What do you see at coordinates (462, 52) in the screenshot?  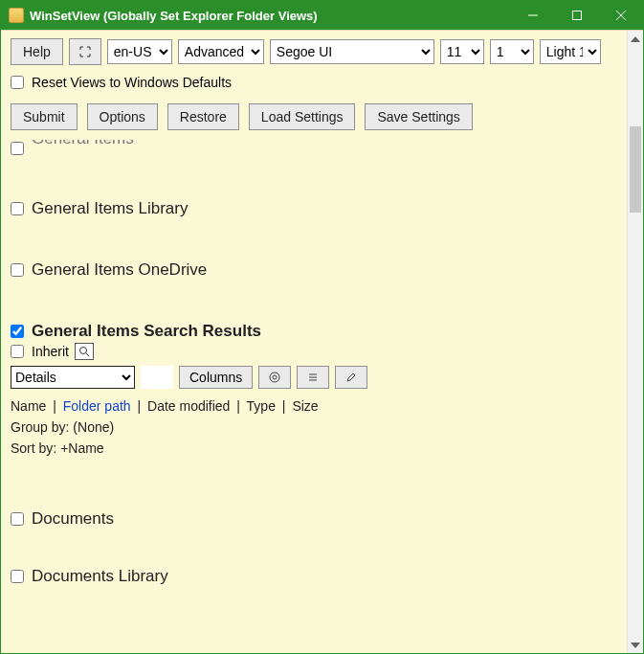 I see `font-size-select: 11` at bounding box center [462, 52].